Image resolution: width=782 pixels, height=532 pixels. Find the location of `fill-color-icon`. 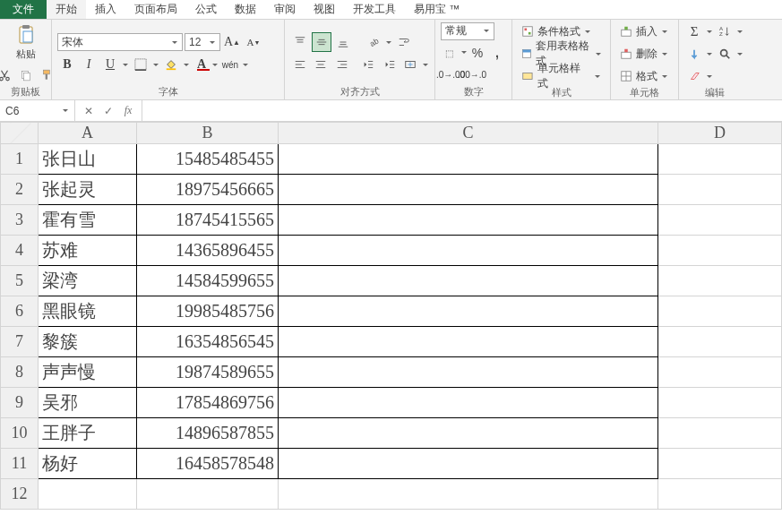

fill-color-icon is located at coordinates (171, 64).